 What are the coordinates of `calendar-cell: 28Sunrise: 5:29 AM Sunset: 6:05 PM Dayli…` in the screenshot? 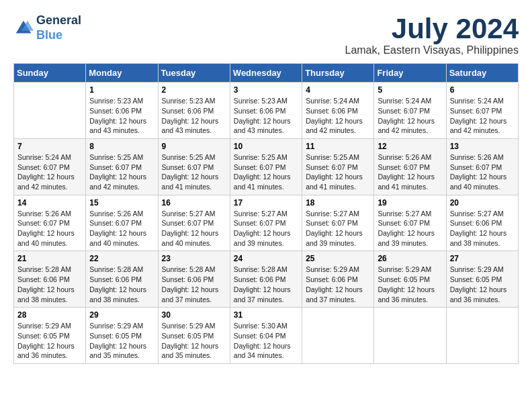 It's located at (50, 336).